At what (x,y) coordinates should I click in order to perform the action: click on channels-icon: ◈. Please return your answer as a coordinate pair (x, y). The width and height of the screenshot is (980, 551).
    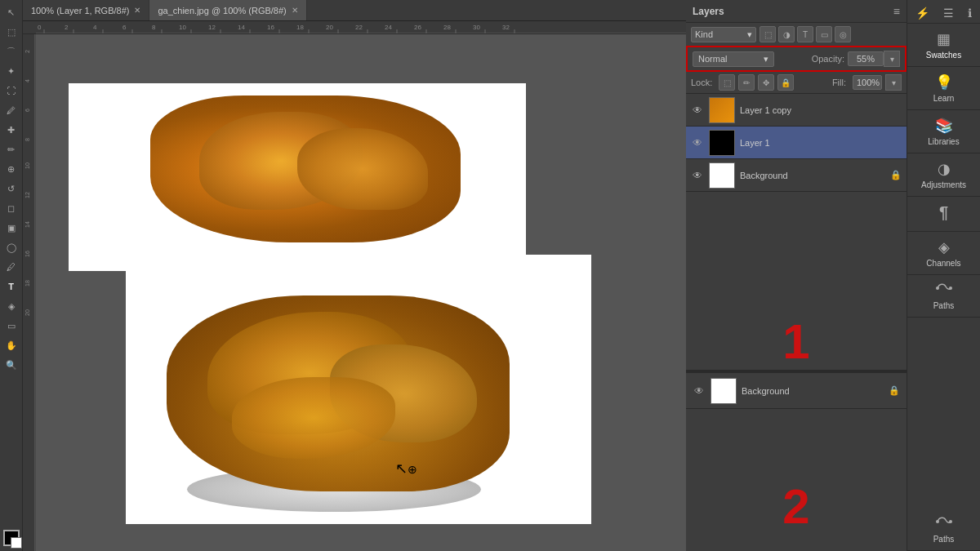
    Looking at the image, I should click on (944, 247).